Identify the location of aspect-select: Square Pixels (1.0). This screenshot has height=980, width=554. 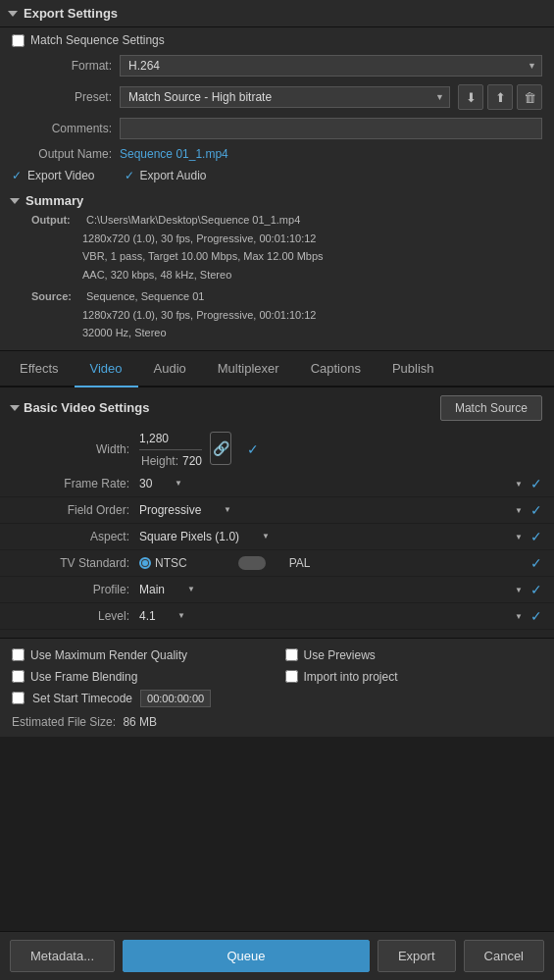
(198, 537).